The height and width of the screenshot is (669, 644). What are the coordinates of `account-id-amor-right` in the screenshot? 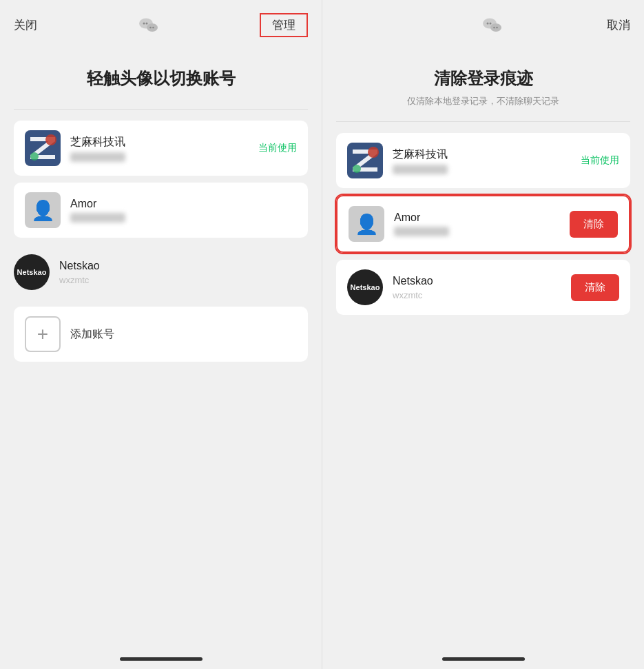 It's located at (422, 231).